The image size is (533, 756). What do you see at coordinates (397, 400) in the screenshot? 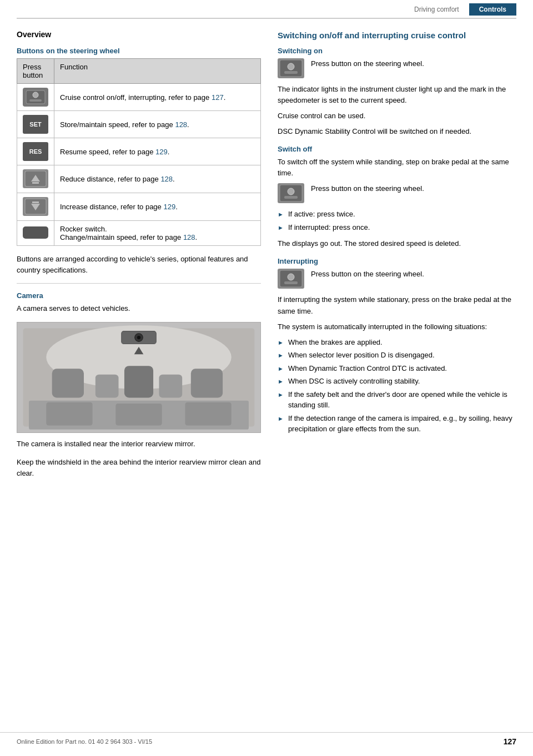
I see `list-item: ► If the safety belt and the driver's do…` at bounding box center [397, 400].